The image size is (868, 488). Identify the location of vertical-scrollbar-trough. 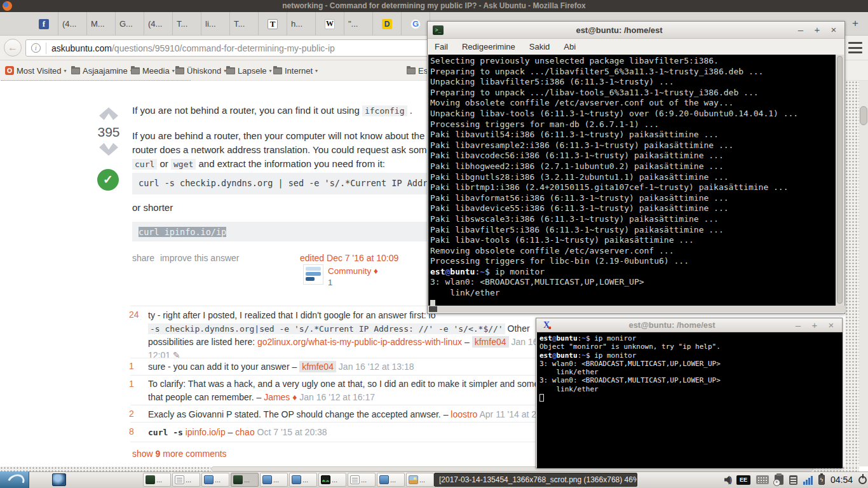
(852, 273).